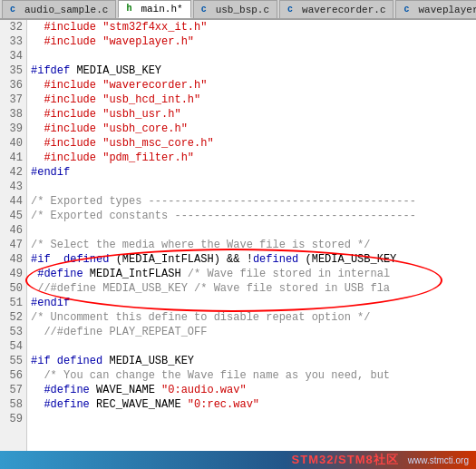 Image resolution: width=476 pixels, height=469 pixels. Describe the element at coordinates (254, 114) in the screenshot. I see `code-line-38: #include "usbh_usr.h"` at that location.